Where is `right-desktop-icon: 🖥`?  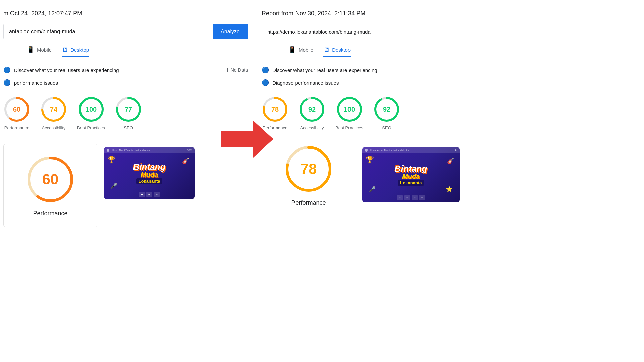
right-desktop-icon: 🖥 is located at coordinates (326, 50).